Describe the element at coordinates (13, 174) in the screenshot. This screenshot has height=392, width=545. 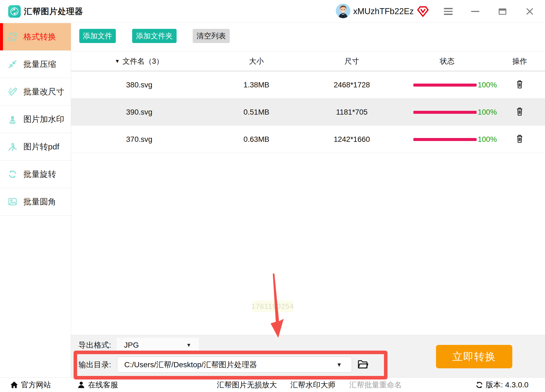
I see `batch-rotate-icon` at that location.